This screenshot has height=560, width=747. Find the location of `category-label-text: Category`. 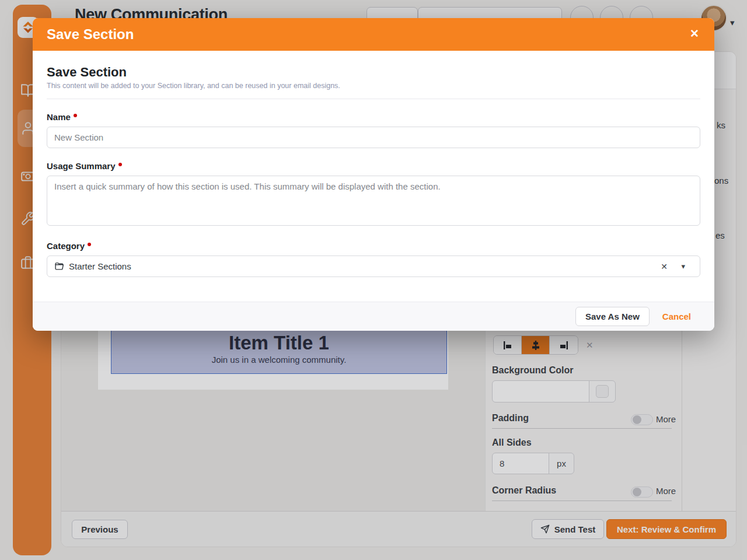

category-label-text: Category is located at coordinates (65, 246).